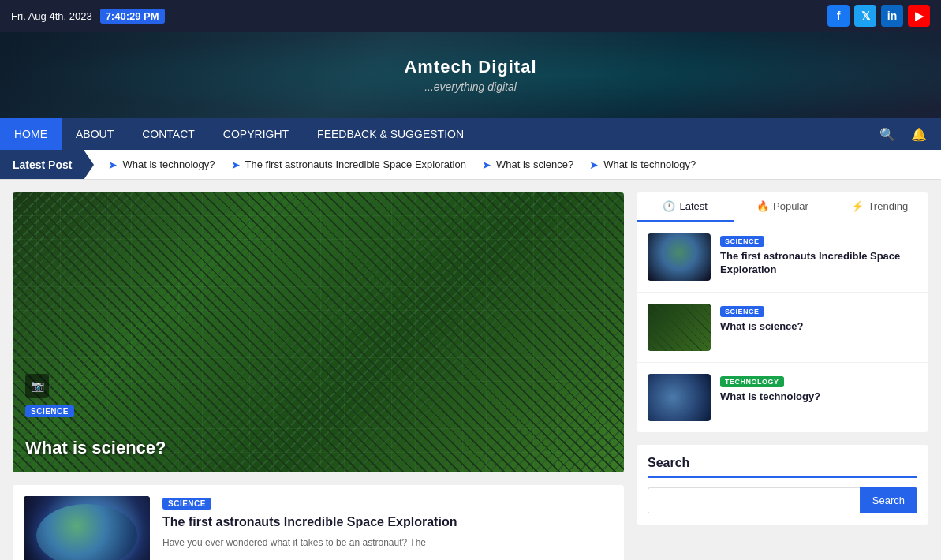 The height and width of the screenshot is (560, 941). Describe the element at coordinates (594, 165) in the screenshot. I see `ticker-arrow-4: ➤` at that location.